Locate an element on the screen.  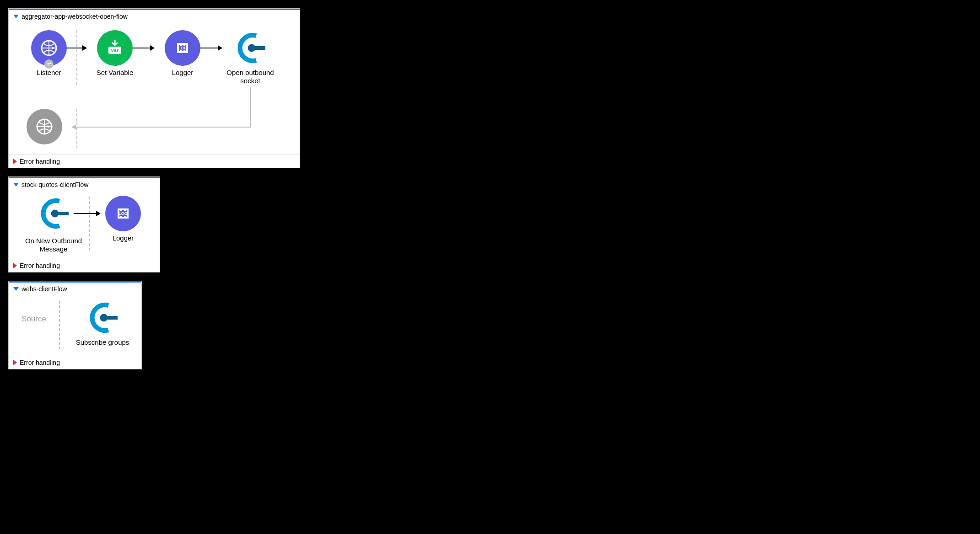
flow-header: webs-clientFlow is located at coordinates (75, 288).